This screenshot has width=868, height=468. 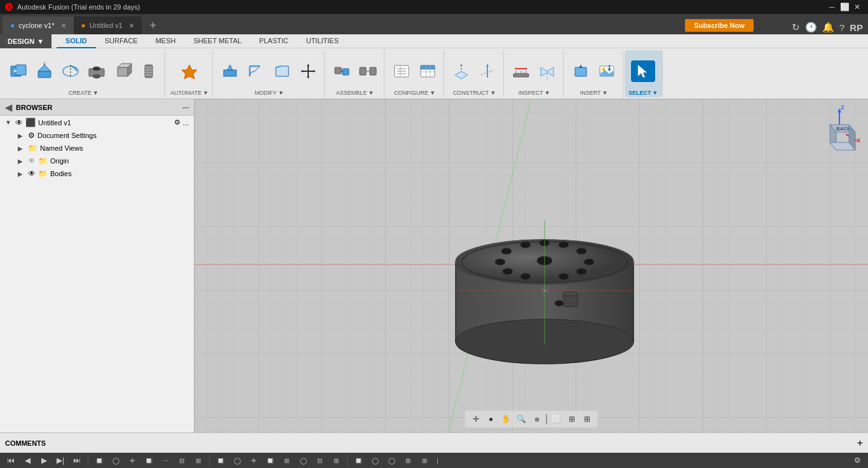 What do you see at coordinates (71, 71) in the screenshot?
I see `revolve-btn` at bounding box center [71, 71].